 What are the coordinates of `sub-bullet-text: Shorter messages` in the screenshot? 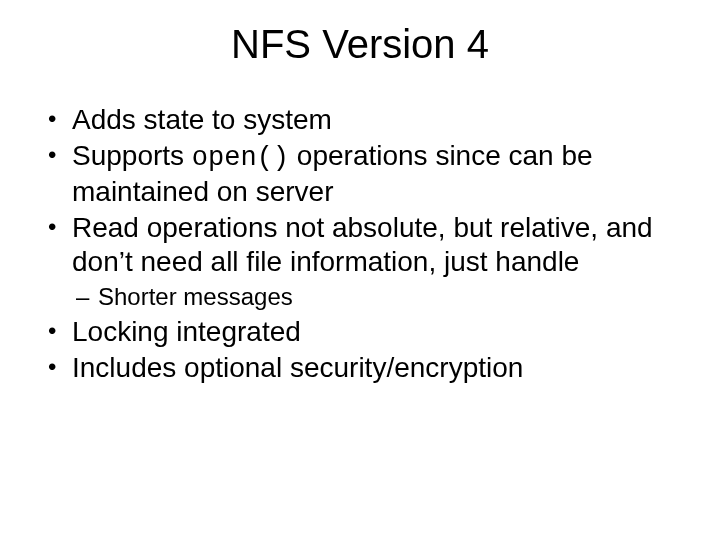 It's located at (196, 296).